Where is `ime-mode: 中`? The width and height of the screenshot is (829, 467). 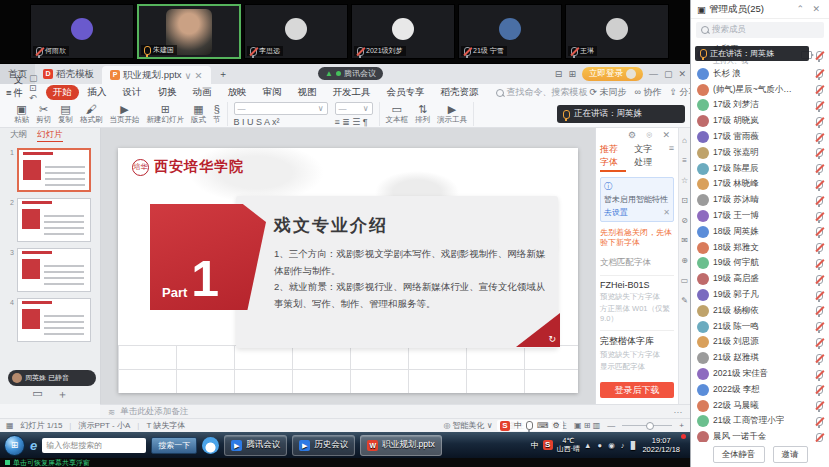
ime-mode: 中 is located at coordinates (518, 426).